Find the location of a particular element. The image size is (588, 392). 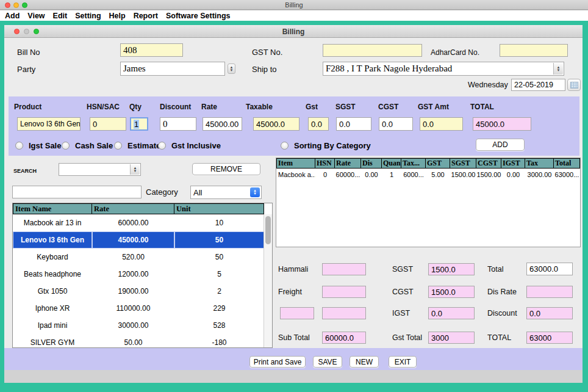

date-field: 22-05-2019 is located at coordinates (538, 85).